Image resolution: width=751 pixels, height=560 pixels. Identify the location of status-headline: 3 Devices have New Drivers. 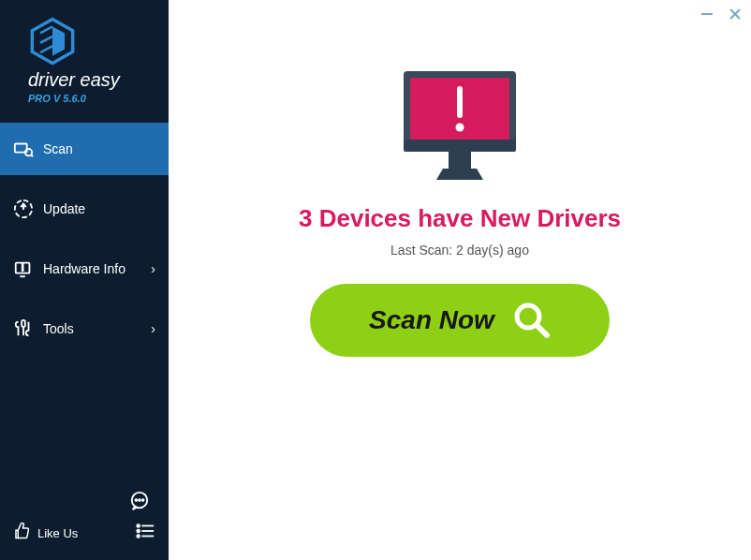
(460, 219).